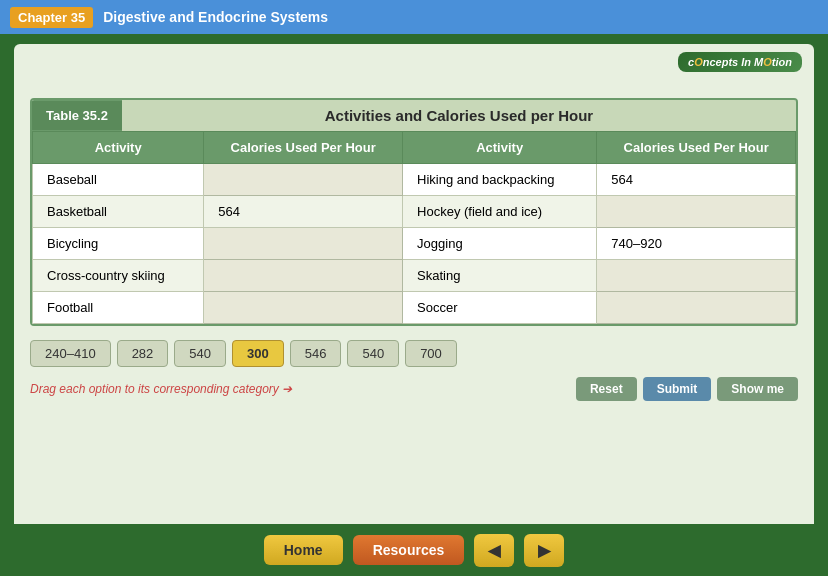 This screenshot has width=828, height=576. What do you see at coordinates (304, 550) in the screenshot?
I see `home-button: Home` at bounding box center [304, 550].